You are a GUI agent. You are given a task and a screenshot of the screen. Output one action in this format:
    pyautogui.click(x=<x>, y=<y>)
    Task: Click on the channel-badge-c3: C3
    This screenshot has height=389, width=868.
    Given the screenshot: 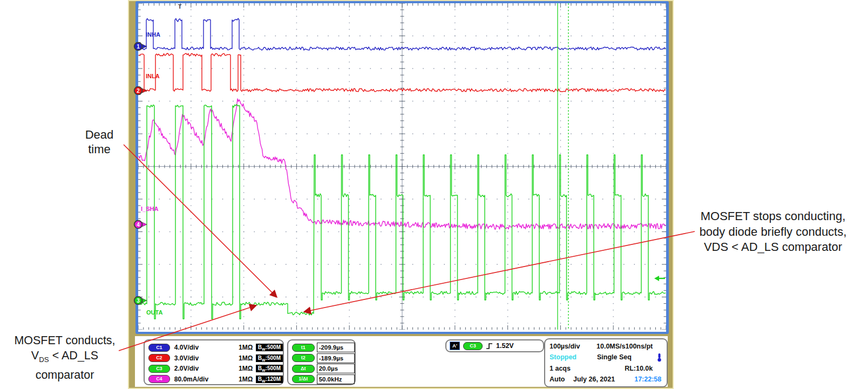 What is the action you would take?
    pyautogui.click(x=159, y=369)
    